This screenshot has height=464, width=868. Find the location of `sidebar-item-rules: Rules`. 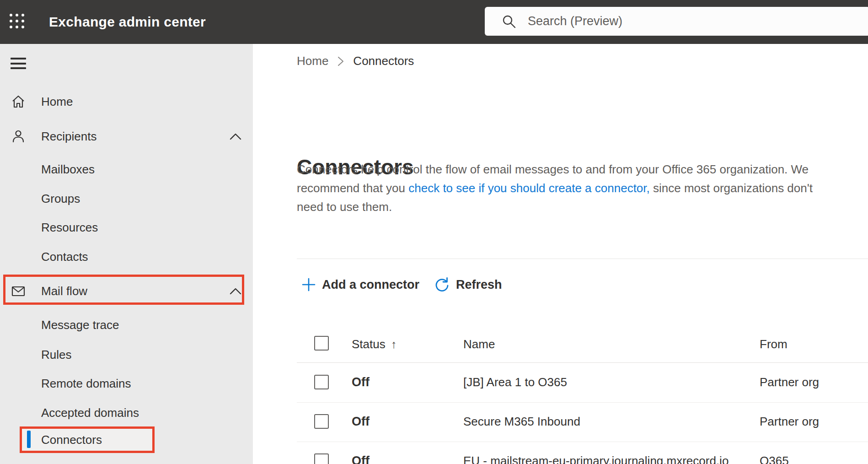

sidebar-item-rules: Rules is located at coordinates (126, 355).